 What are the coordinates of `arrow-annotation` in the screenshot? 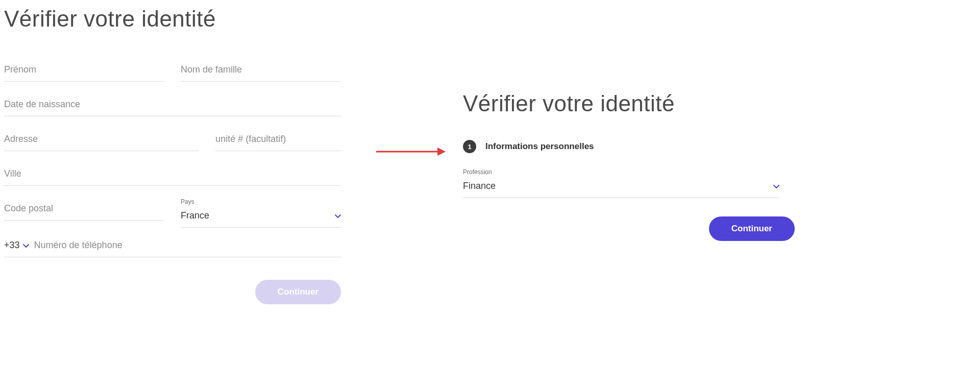 It's located at (411, 152).